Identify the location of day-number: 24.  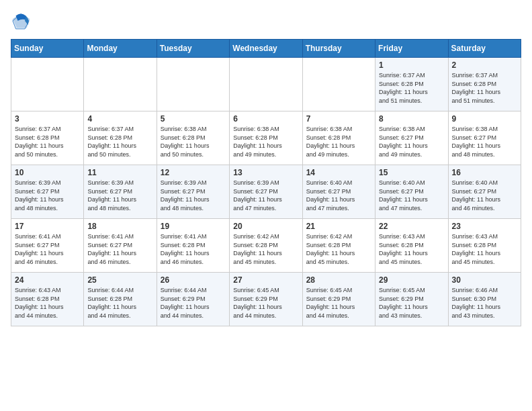
(47, 280).